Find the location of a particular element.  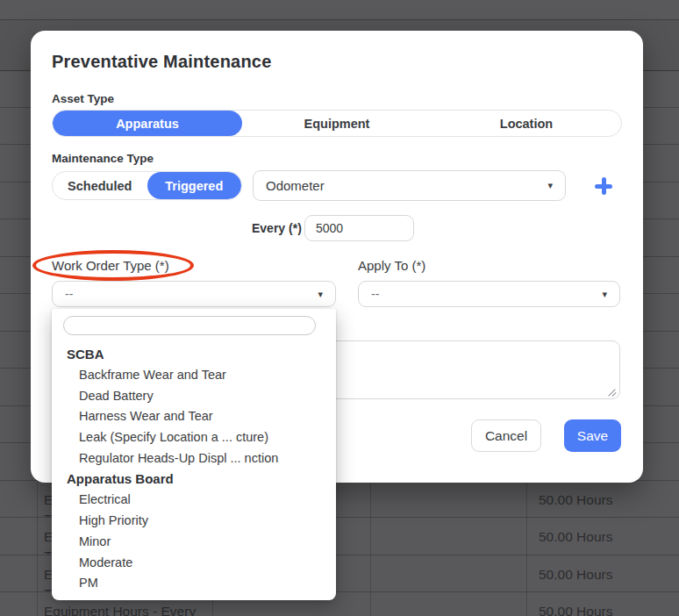

dropdown-group-header: SCBA is located at coordinates (194, 355).